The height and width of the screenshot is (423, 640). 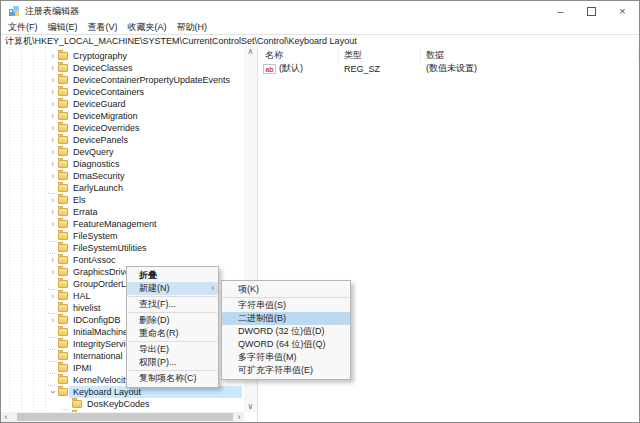 What do you see at coordinates (107, 392) in the screenshot?
I see `tree-item-label: Keyboard Layout` at bounding box center [107, 392].